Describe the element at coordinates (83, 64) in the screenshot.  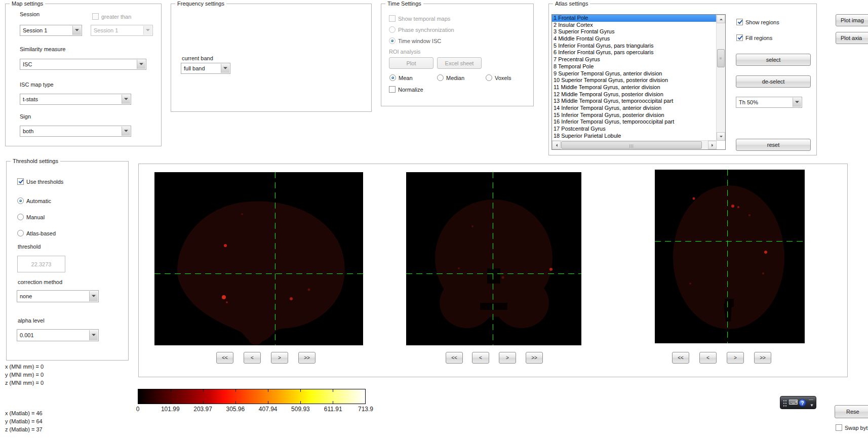
I see `similarity-measure-dropdown: ISC` at that location.